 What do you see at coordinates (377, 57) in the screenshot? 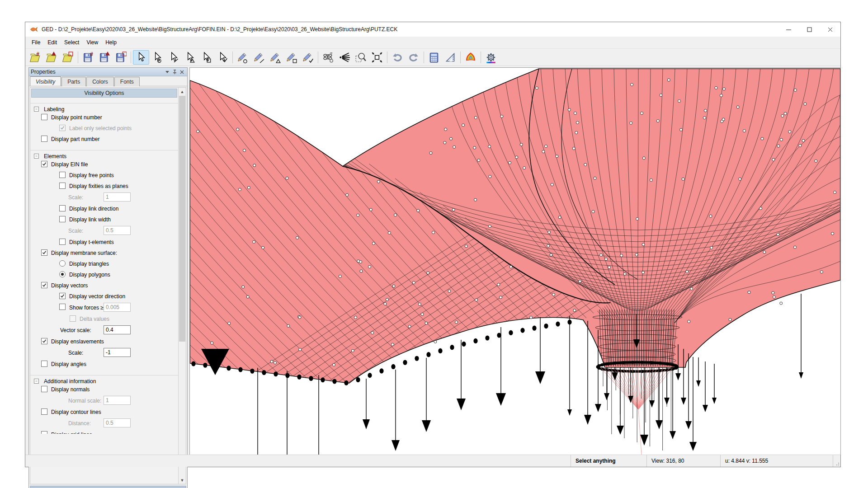
I see `zoom-extents-button` at bounding box center [377, 57].